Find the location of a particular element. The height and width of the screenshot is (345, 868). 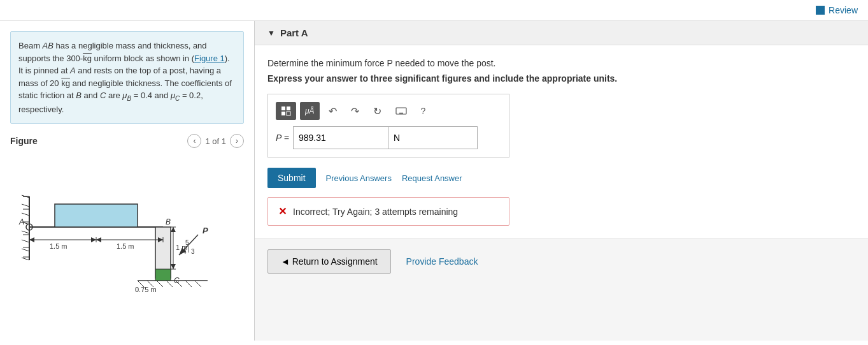

figure-title: Figure is located at coordinates (24, 141).